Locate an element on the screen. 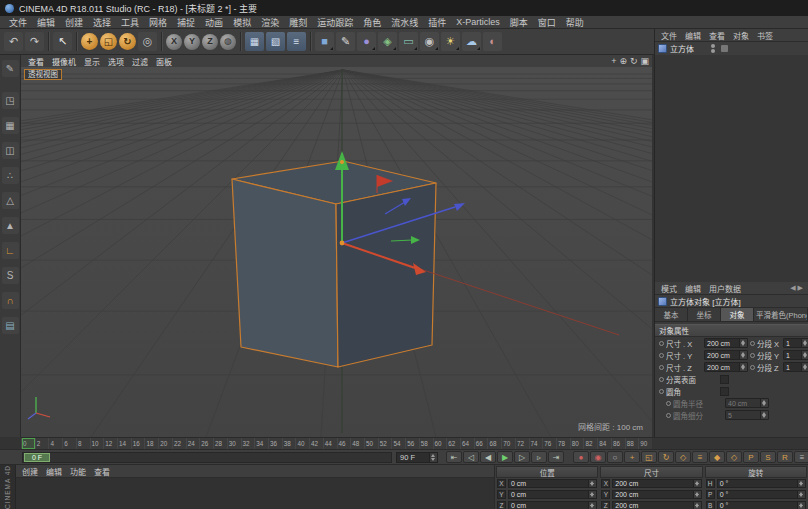 The image size is (808, 509). menu-item: 网格 is located at coordinates (158, 22).